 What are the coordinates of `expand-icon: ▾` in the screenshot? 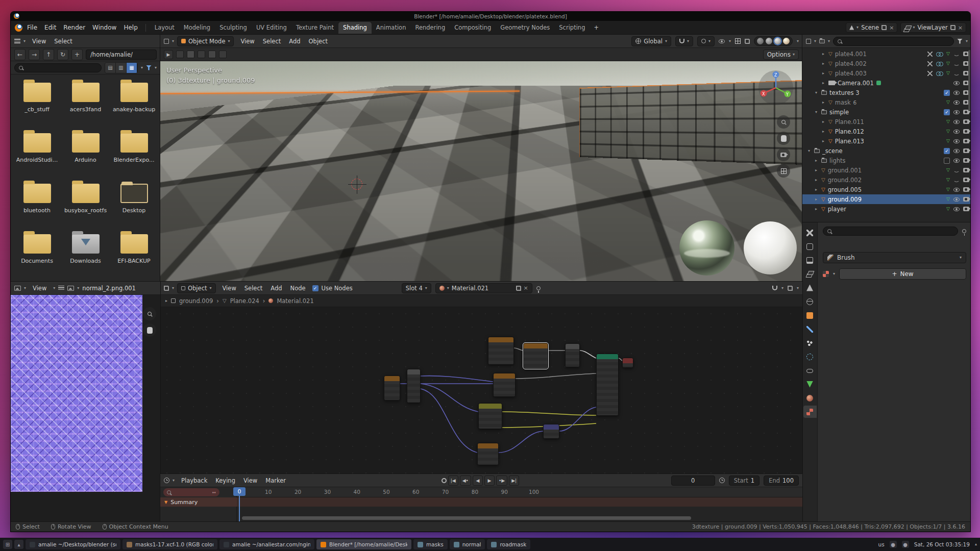 It's located at (816, 93).